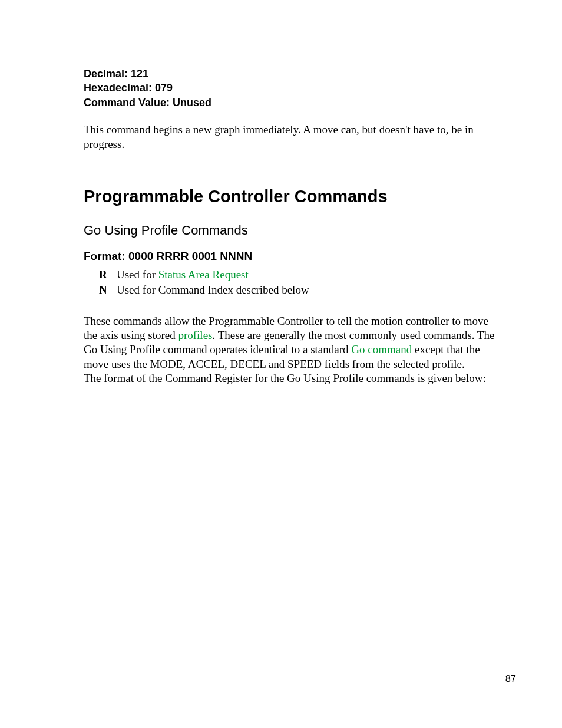 The height and width of the screenshot is (728, 562). Describe the element at coordinates (204, 275) in the screenshot. I see `status-area-request-link: Status Area Request` at that location.